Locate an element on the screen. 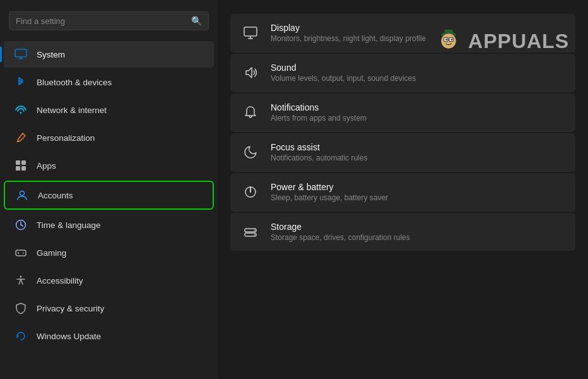 The height and width of the screenshot is (379, 588). watermark-text: APPUALS is located at coordinates (519, 42).